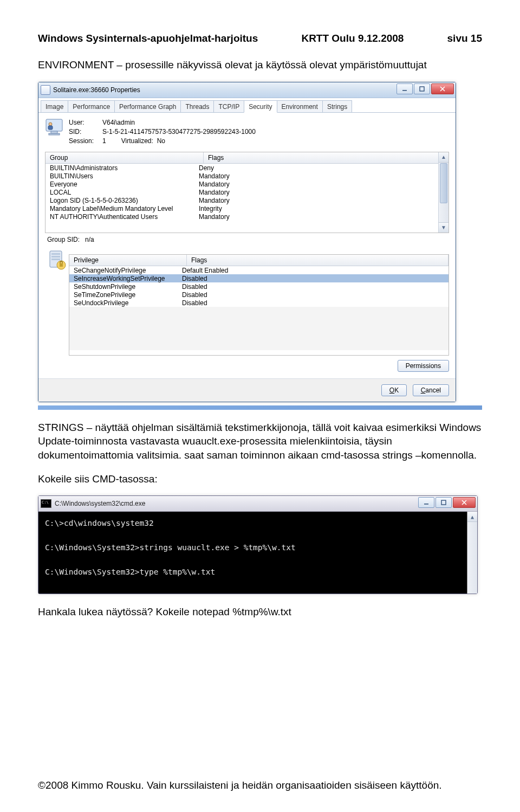 The image size is (520, 812). I want to click on table-row: SeChangeNotifyPrivilegeDefault Enabled, so click(259, 270).